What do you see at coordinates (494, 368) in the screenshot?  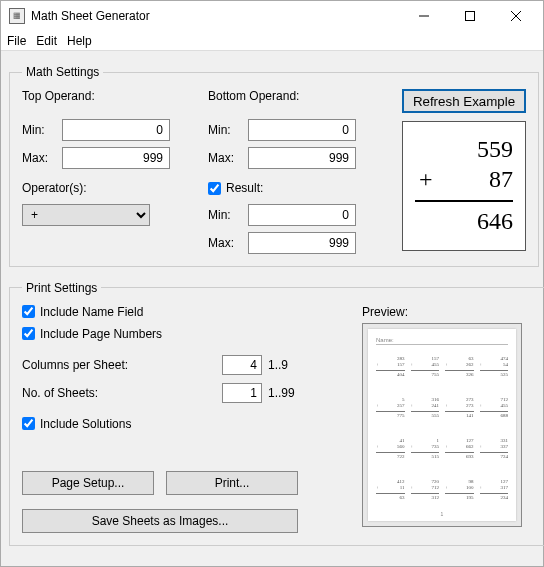 I see `preview-problem: 47454525` at bounding box center [494, 368].